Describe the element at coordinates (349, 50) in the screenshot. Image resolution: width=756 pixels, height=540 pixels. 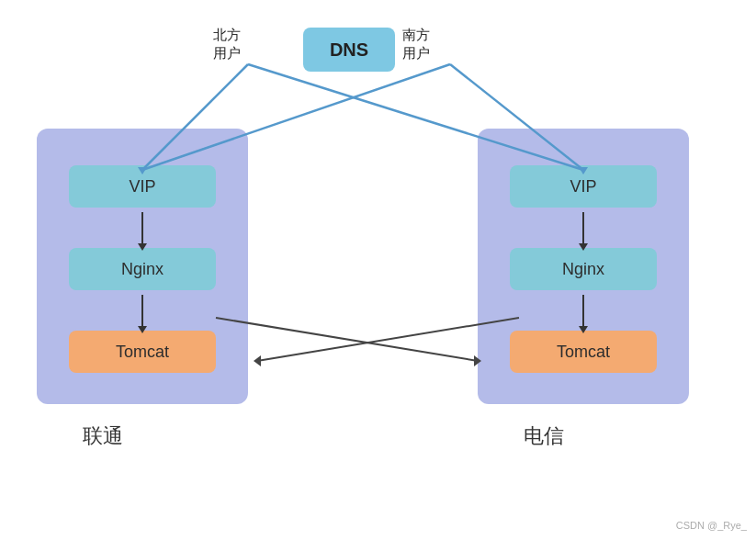
I see `dns-box: DNS` at that location.